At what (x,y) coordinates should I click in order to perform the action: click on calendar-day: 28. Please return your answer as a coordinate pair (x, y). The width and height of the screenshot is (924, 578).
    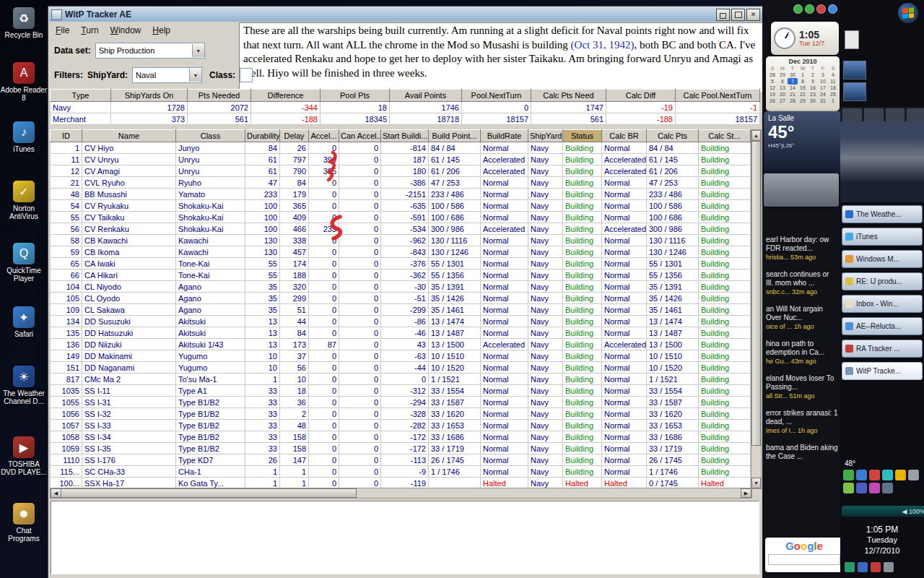
    Looking at the image, I should click on (793, 101).